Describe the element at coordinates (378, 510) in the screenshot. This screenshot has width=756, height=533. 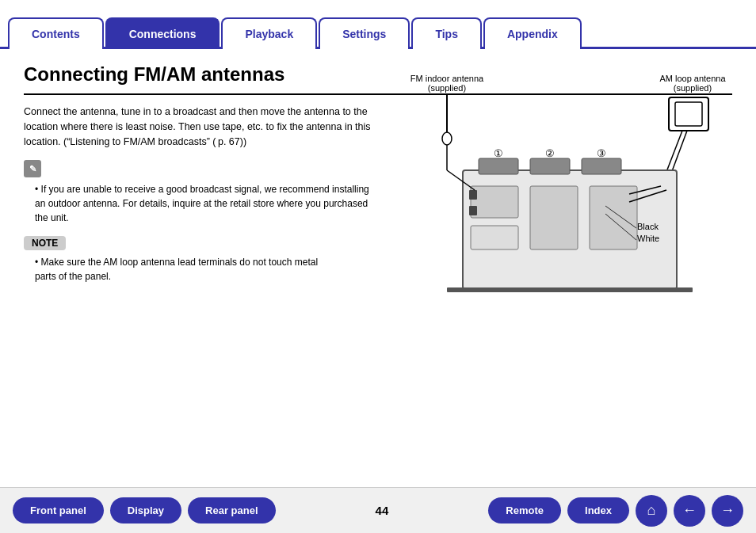
I see `bottom-nav: Front panel Display Rear panel 44 Remote…` at that location.